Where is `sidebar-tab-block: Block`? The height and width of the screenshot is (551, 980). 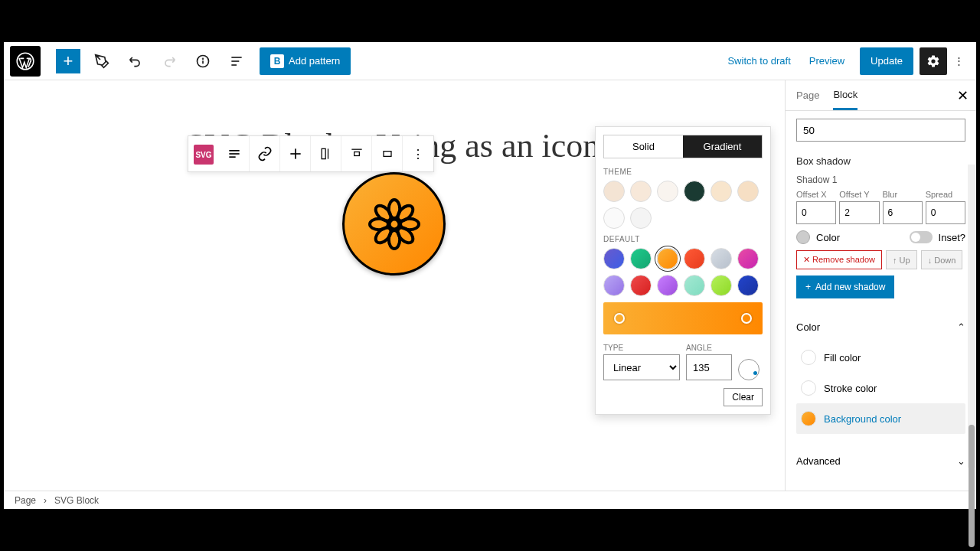
sidebar-tab-block: Block is located at coordinates (845, 96).